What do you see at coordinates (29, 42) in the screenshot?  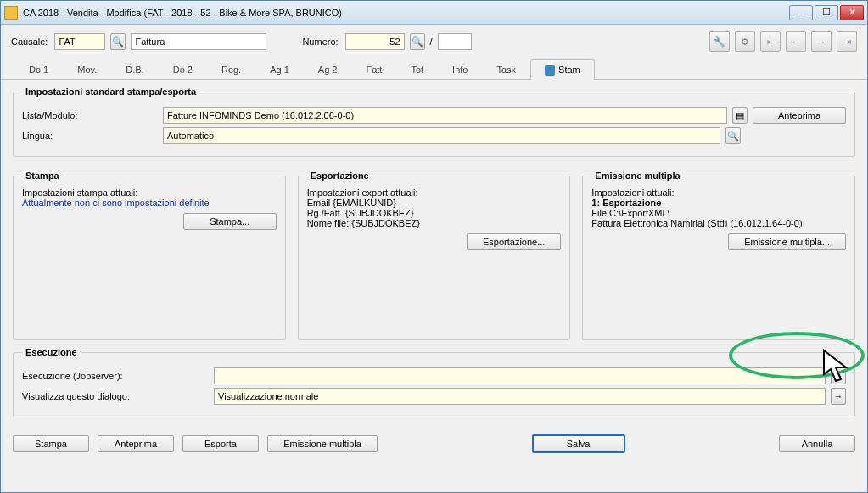 I see `causale-label: Causale:` at bounding box center [29, 42].